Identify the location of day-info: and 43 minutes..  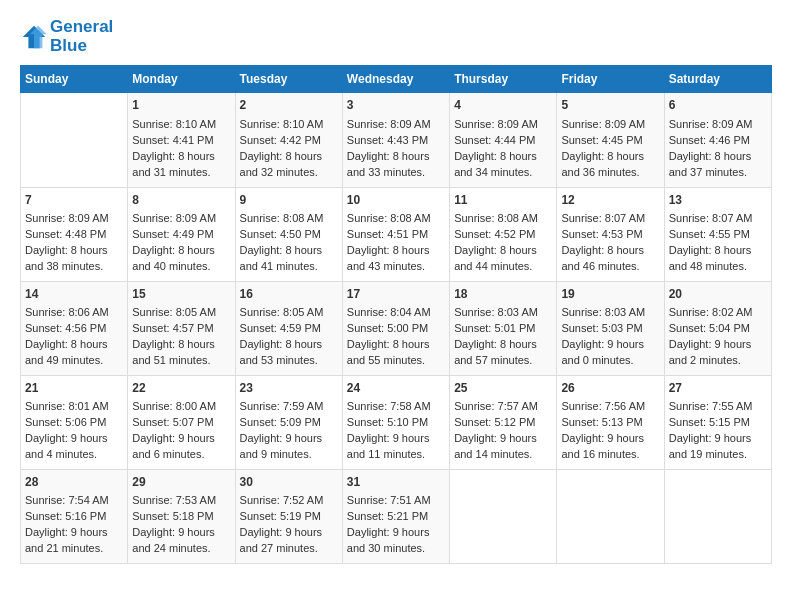
(396, 267).